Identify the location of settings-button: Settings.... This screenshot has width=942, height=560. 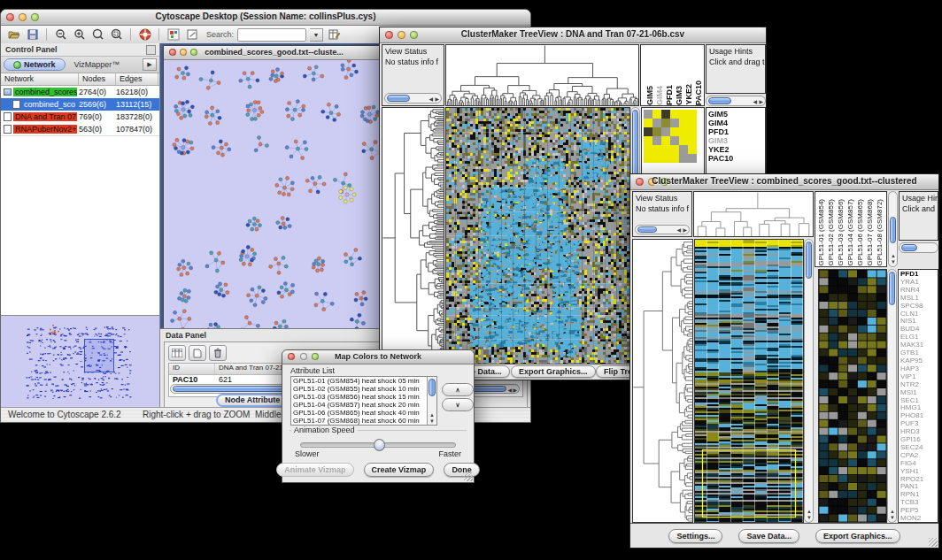
(696, 536).